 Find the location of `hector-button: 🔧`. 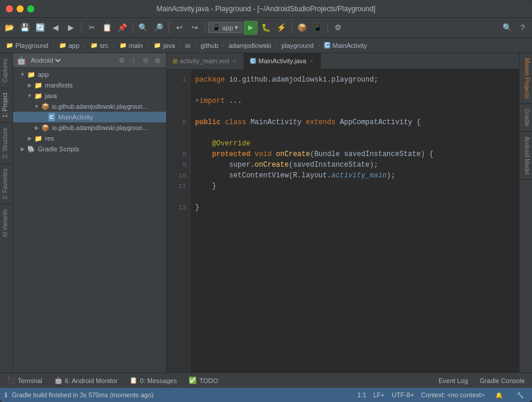

hector-button: 🔧 is located at coordinates (520, 395).